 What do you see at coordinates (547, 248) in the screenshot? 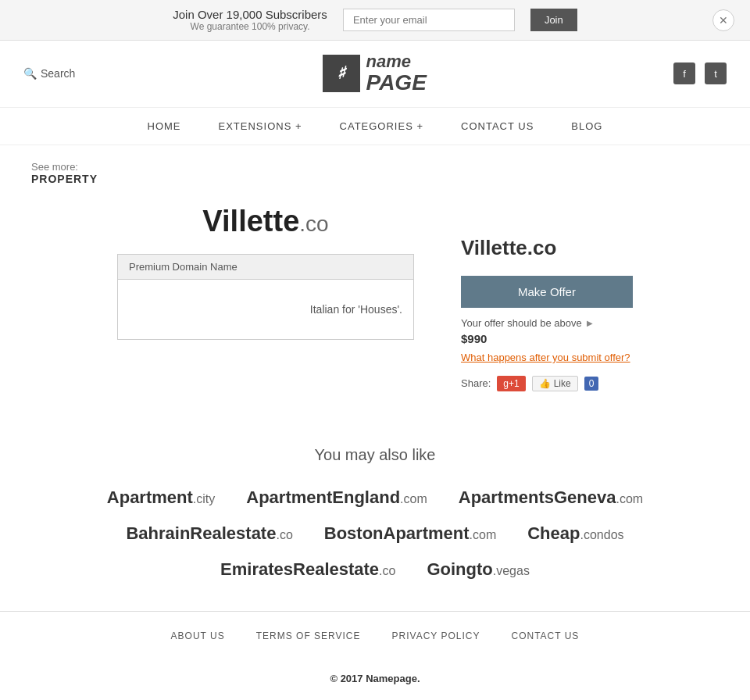
I see `right-domain-name: Villette.co` at bounding box center [547, 248].